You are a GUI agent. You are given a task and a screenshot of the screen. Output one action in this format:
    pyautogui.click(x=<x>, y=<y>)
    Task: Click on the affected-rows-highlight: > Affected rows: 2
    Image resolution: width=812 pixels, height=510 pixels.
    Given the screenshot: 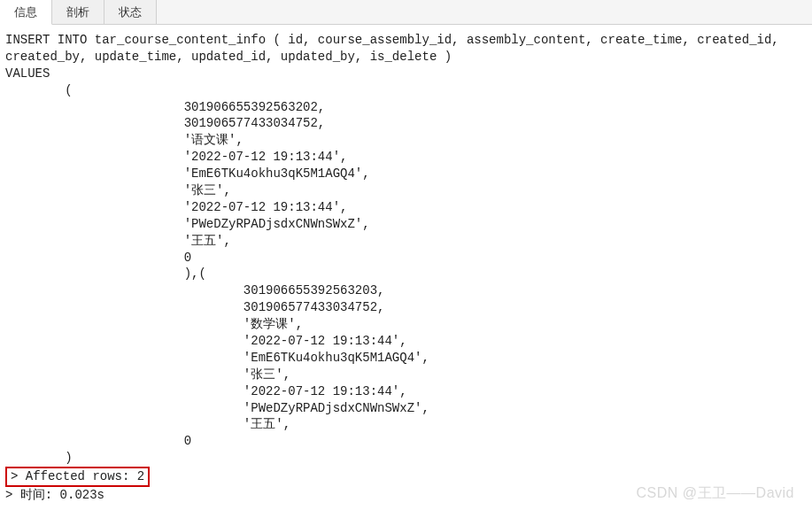 What is the action you would take?
    pyautogui.click(x=78, y=476)
    